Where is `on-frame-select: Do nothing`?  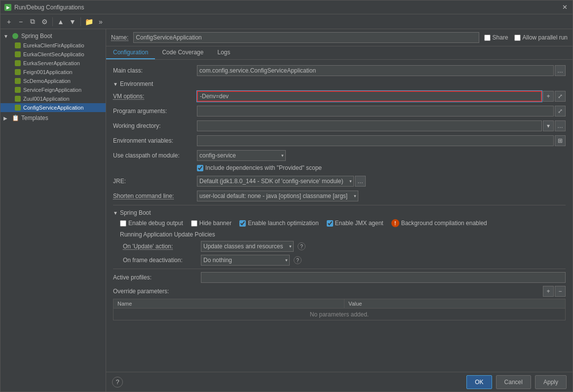
on-frame-select: Do nothing is located at coordinates (245, 260).